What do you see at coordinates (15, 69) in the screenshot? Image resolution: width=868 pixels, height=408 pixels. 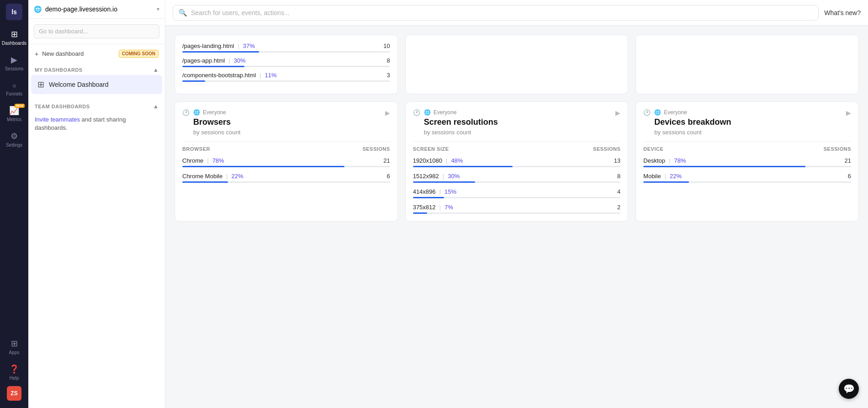 I see `nav-label-sessions: Sessions` at bounding box center [15, 69].